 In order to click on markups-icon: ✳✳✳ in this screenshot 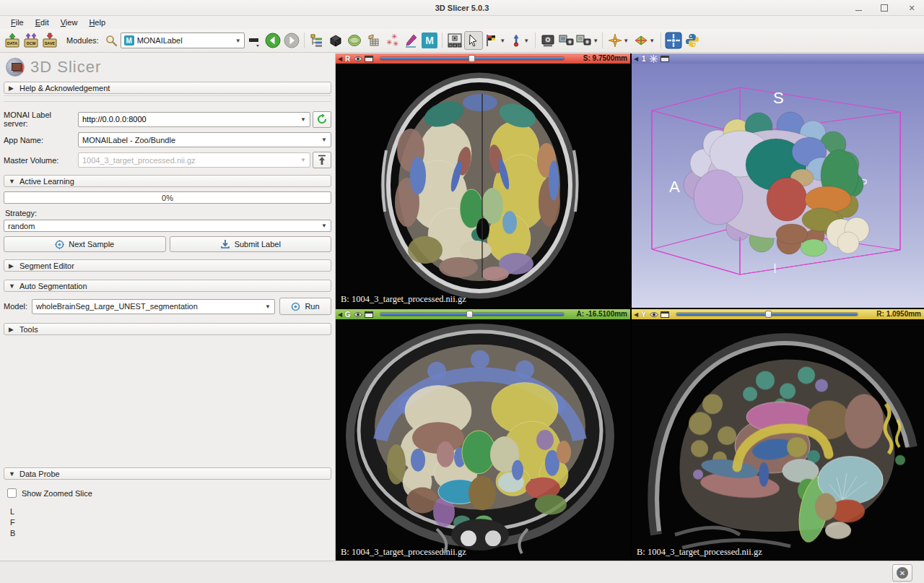, I will do `click(392, 40)`.